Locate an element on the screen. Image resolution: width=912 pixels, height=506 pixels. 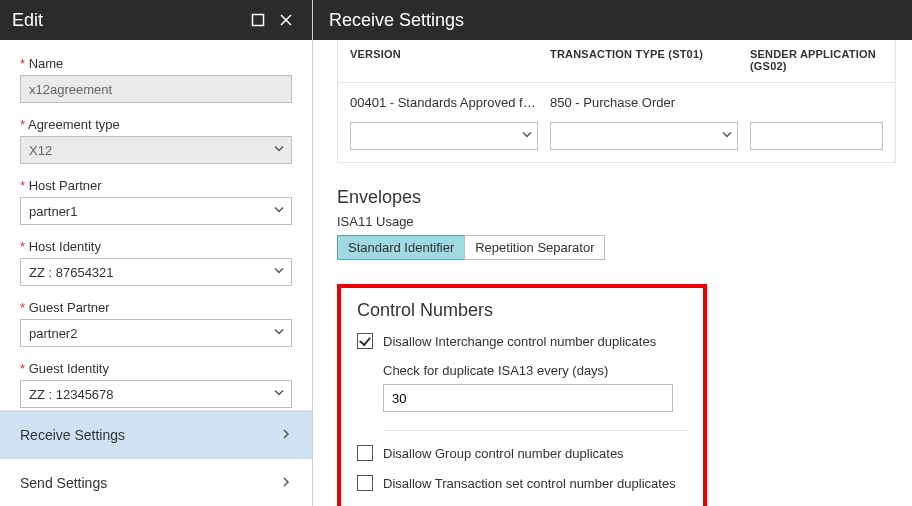
agreement-type-value: X12 is located at coordinates (40, 150).